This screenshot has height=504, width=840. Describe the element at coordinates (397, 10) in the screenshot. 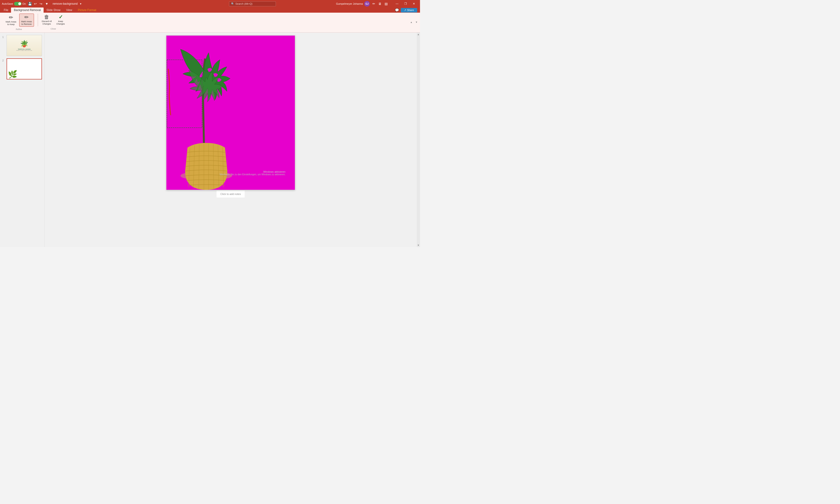

I see `comments-icon: 💬` at that location.